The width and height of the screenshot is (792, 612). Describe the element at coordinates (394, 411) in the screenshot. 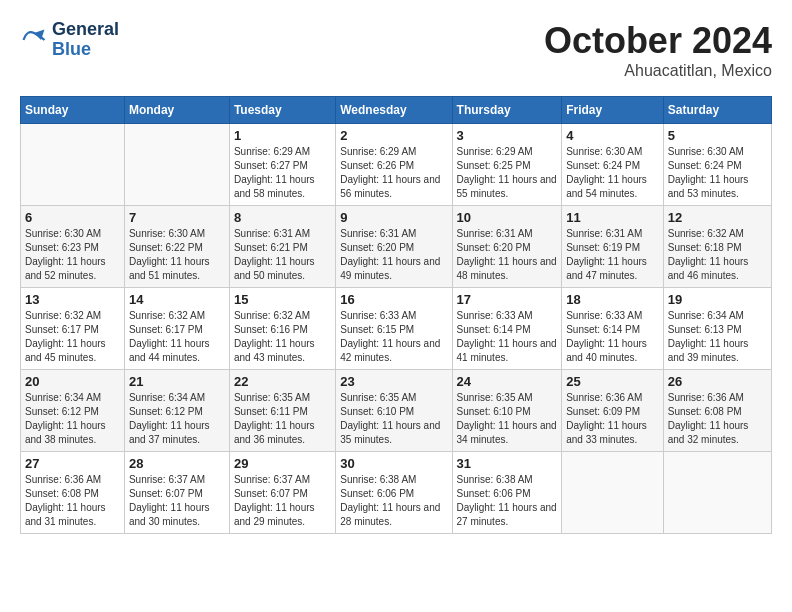

I see `day-cell: 23Sunrise: 6:35 AM Sunset: 6:10 PM Dayli…` at that location.